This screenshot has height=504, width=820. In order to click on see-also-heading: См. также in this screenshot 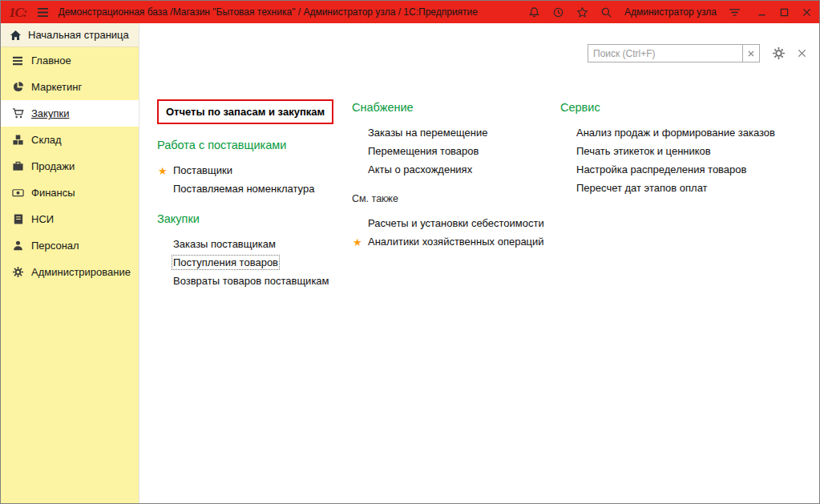, I will do `click(456, 199)`.